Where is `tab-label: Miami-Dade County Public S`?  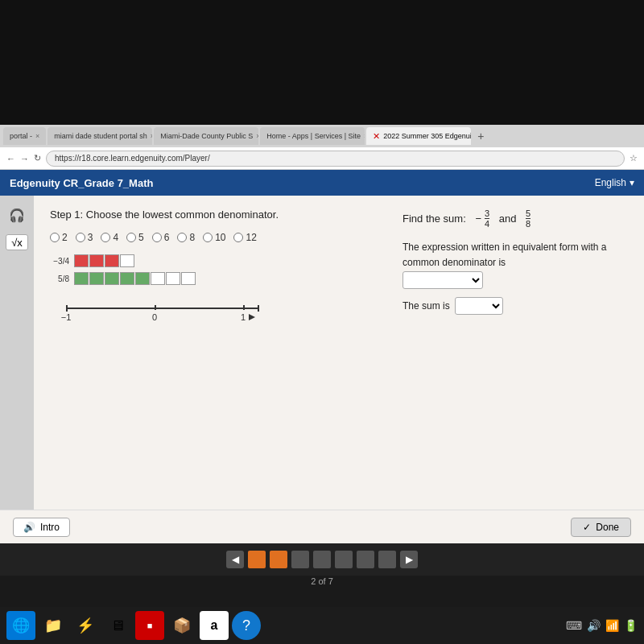
tab-label: Miami-Dade County Public S is located at coordinates (206, 136).